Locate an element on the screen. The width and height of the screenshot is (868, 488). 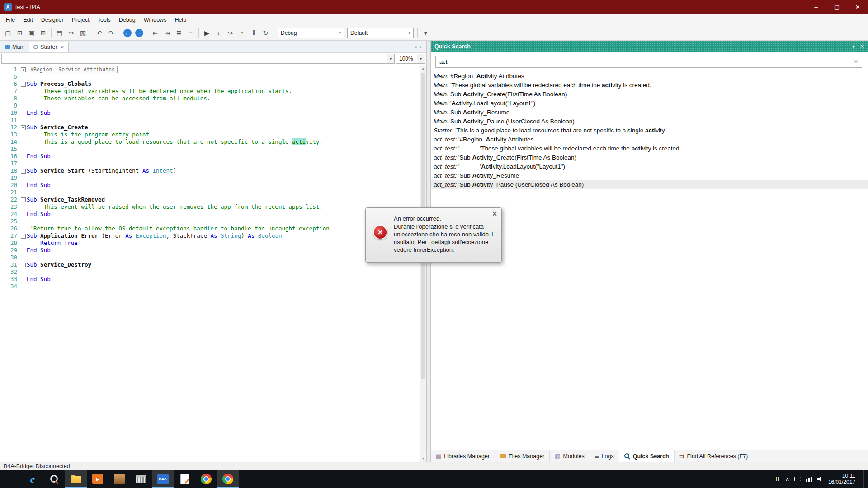
code-line: 8 'These variables can be accessed from … is located at coordinates (210, 99).